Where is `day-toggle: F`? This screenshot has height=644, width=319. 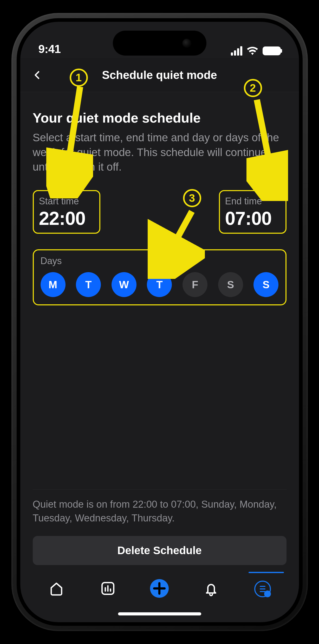 day-toggle: F is located at coordinates (195, 285).